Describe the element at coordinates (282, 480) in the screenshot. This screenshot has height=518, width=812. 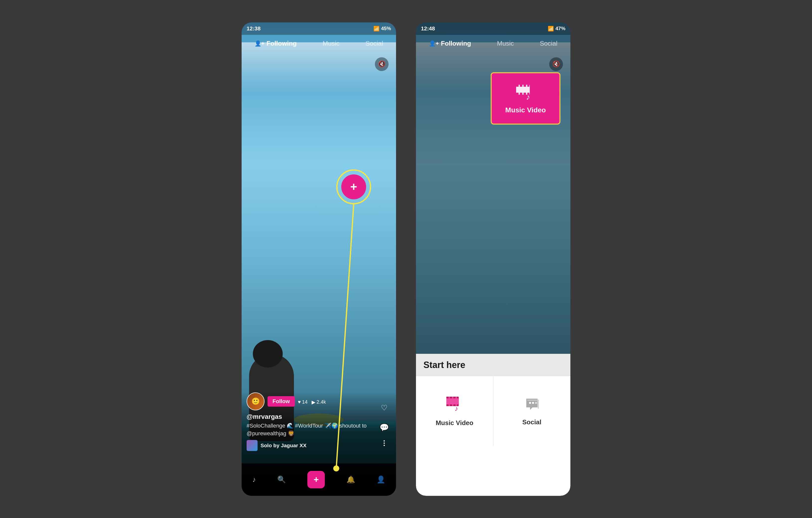
I see `nav-search: 🔍` at that location.